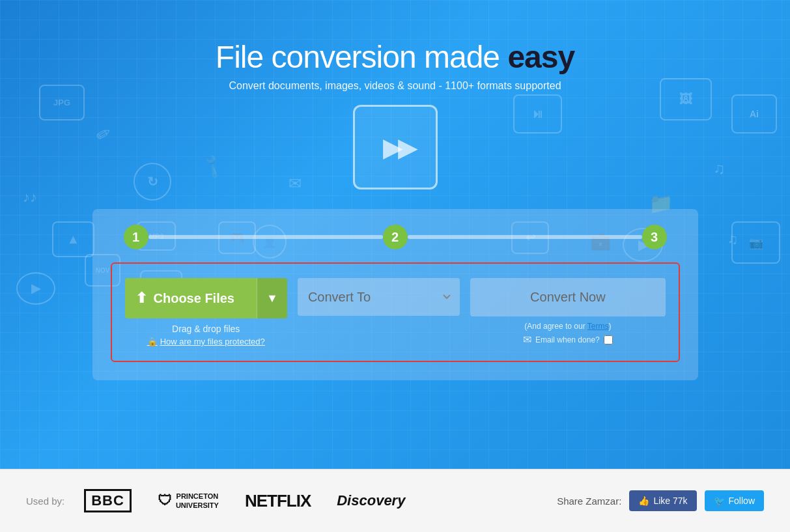 The height and width of the screenshot is (532, 790). I want to click on convert-to-group: Convert To, so click(379, 297).